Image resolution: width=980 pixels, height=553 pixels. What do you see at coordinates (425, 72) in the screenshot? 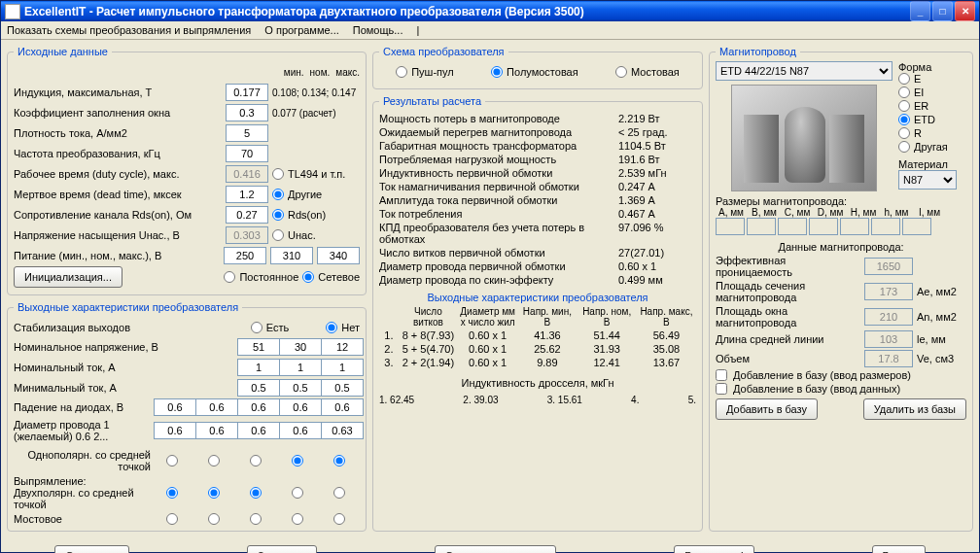
I see `pushpull-radio: Пуш-пул` at bounding box center [425, 72].